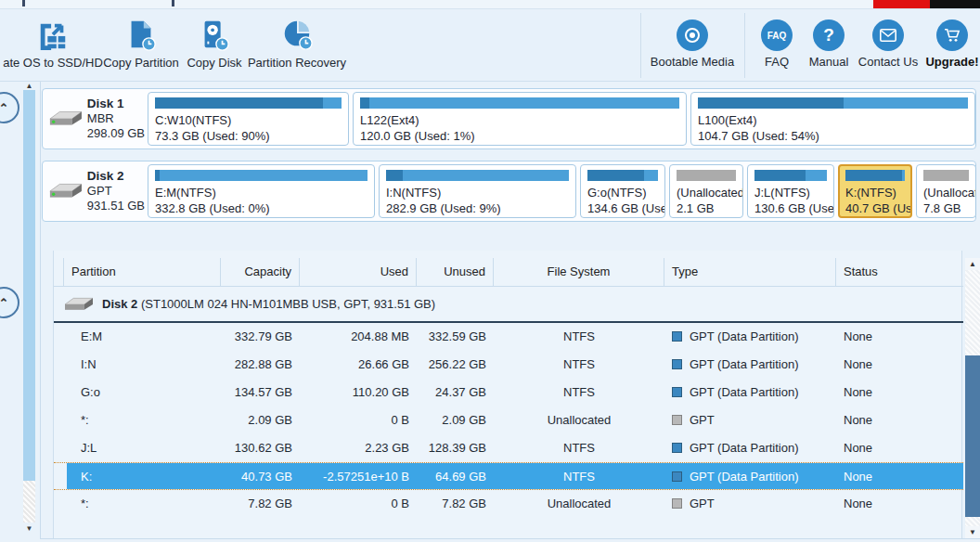 Image resolution: width=980 pixels, height=542 pixels. I want to click on copy-disk-icon, so click(214, 35).